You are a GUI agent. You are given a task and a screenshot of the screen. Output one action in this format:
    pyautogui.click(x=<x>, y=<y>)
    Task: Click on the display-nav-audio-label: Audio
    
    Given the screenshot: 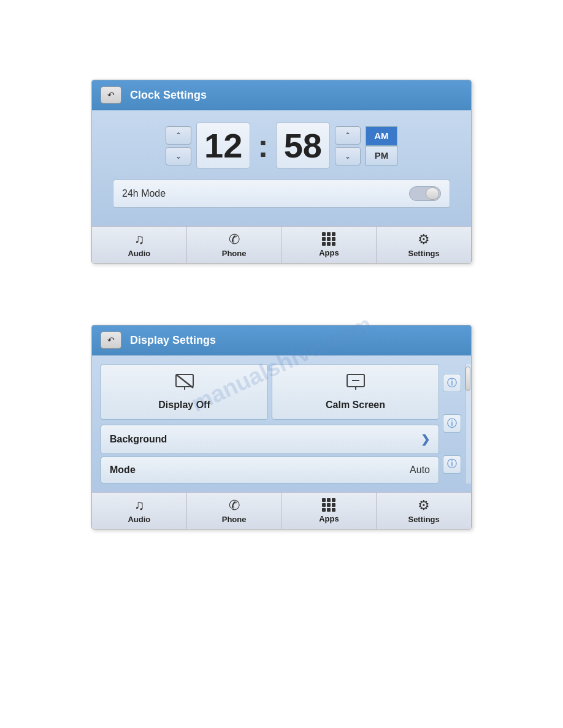 What is the action you would take?
    pyautogui.click(x=139, y=520)
    